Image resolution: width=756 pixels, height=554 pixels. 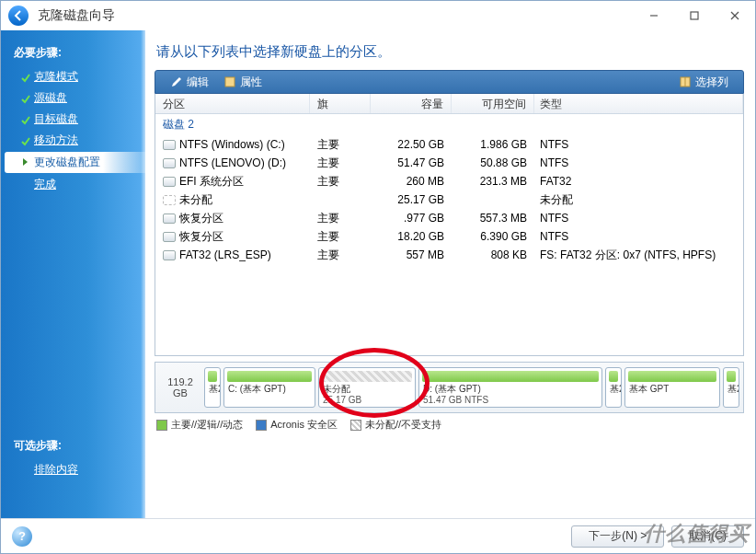 I want to click on partition-row: 恢复分区主要.977 GB557.3 MBNTFS, so click(x=449, y=218).